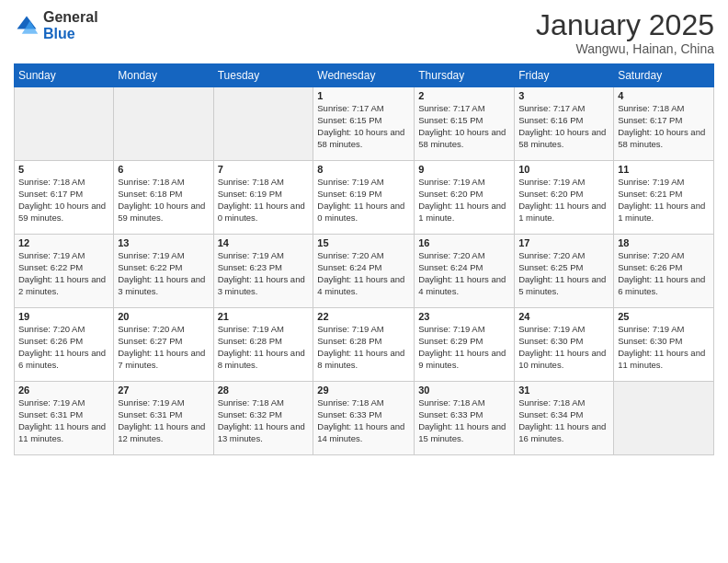 The height and width of the screenshot is (563, 728). Describe the element at coordinates (464, 274) in the screenshot. I see `day-info: Sunrise: 7:20 AM Sunset: 6:24 PM Dayligh…` at that location.